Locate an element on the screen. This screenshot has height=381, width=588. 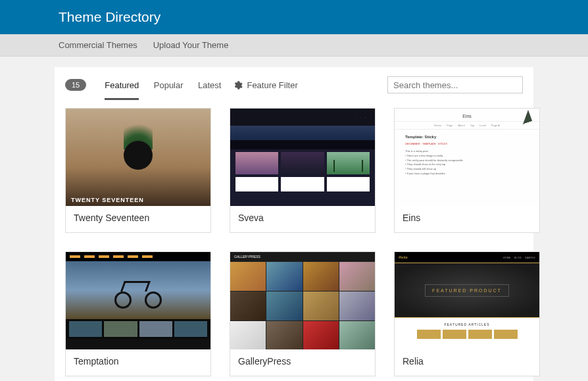
link-upload-theme: Upload Your Theme is located at coordinates (191, 45).